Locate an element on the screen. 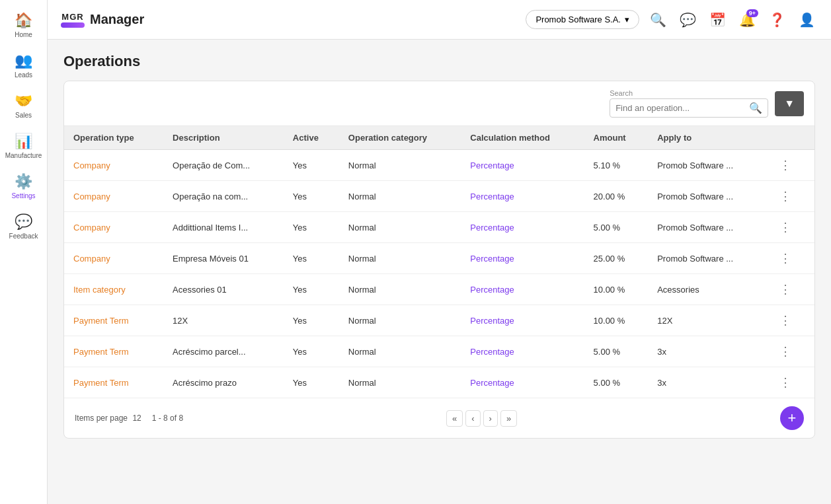  chevron-down-icon: ▾ is located at coordinates (627, 20).